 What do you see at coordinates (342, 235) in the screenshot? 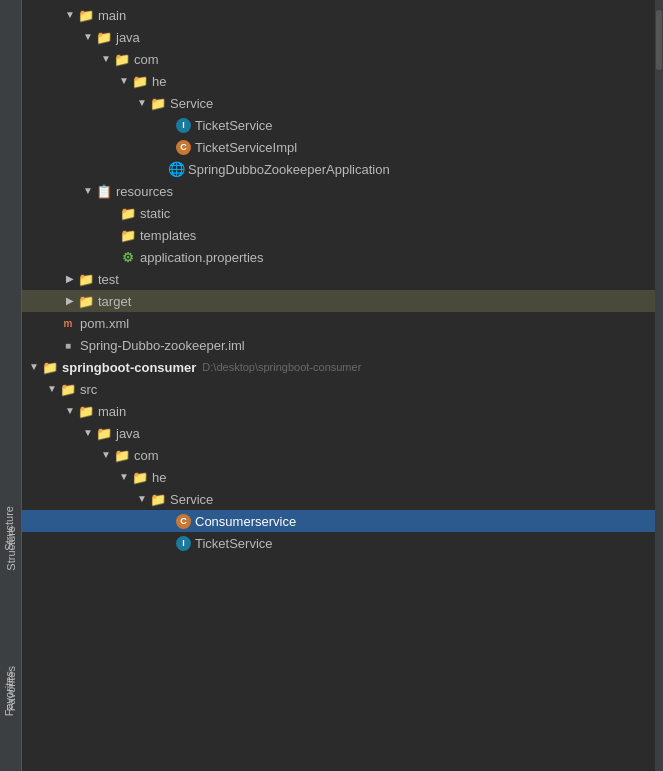
I see `tree-item-templates: 📁 templates` at bounding box center [342, 235].